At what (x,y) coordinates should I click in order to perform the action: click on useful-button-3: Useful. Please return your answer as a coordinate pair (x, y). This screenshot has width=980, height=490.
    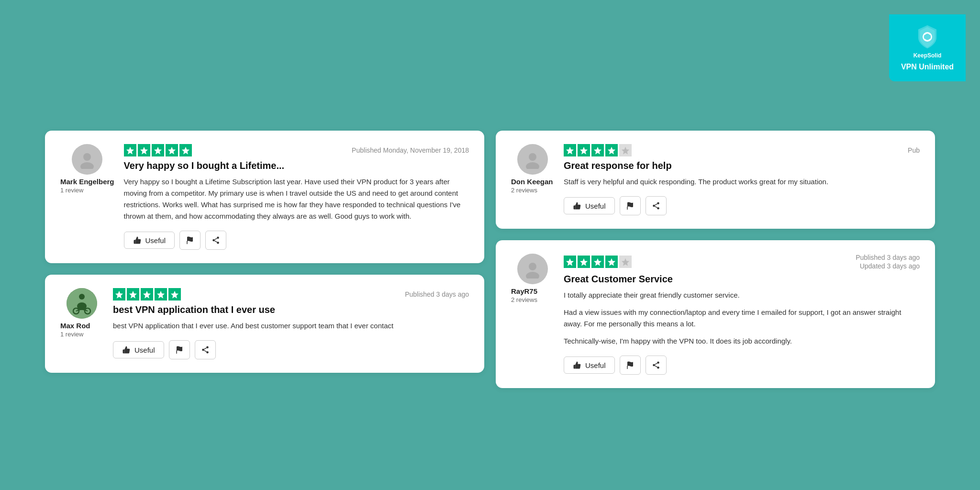
    Looking at the image, I should click on (590, 206).